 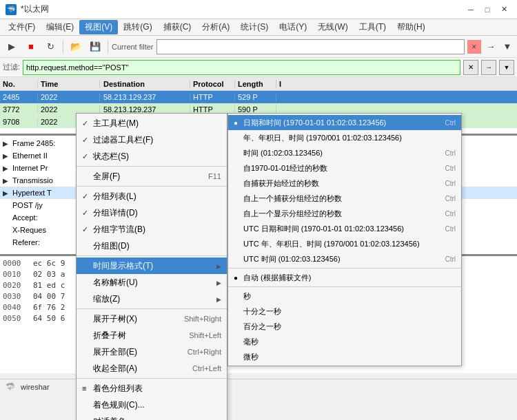 I want to click on menu-row-pktdiag: 分组图(D), so click(x=152, y=246).